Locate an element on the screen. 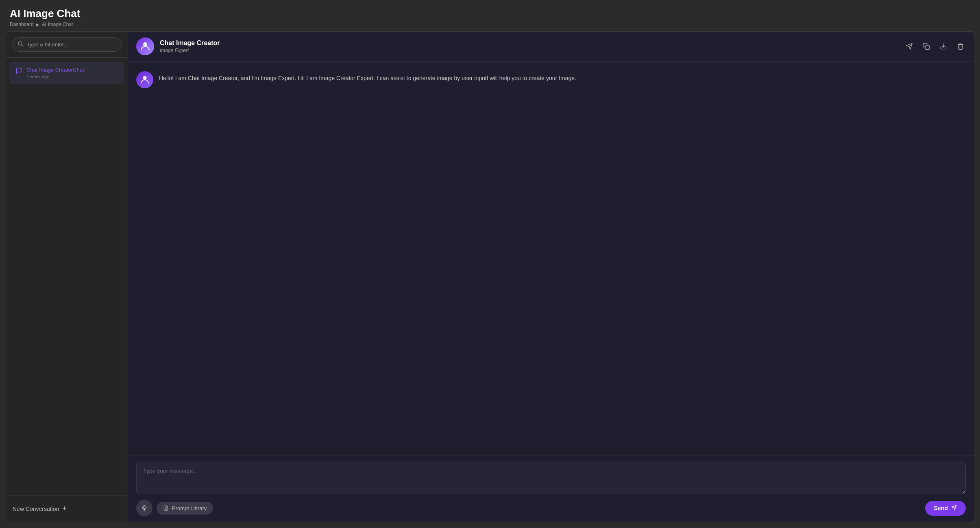  search-icon is located at coordinates (21, 45).